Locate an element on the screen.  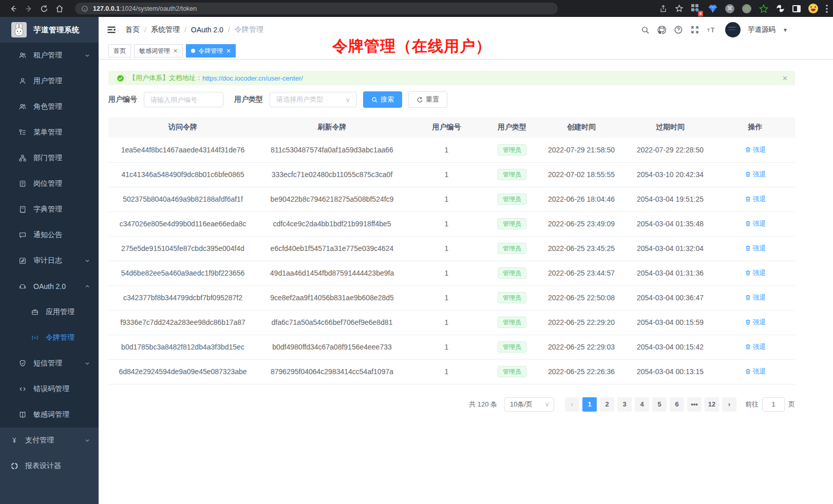
action-cell: 强退 is located at coordinates (755, 199).